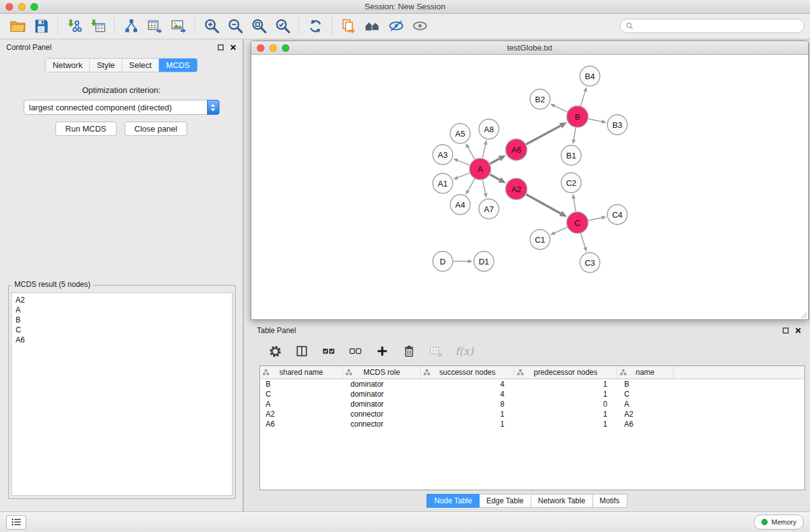 The image size is (810, 532). What do you see at coordinates (396, 26) in the screenshot?
I see `hide-selected-button` at bounding box center [396, 26].